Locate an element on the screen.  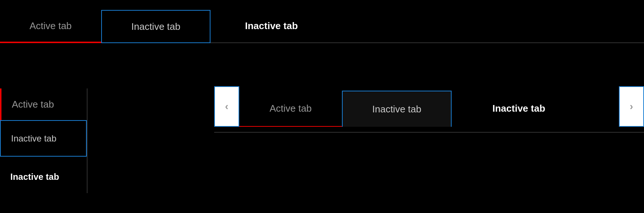
top-tab-active-label: Active tab is located at coordinates (51, 26).